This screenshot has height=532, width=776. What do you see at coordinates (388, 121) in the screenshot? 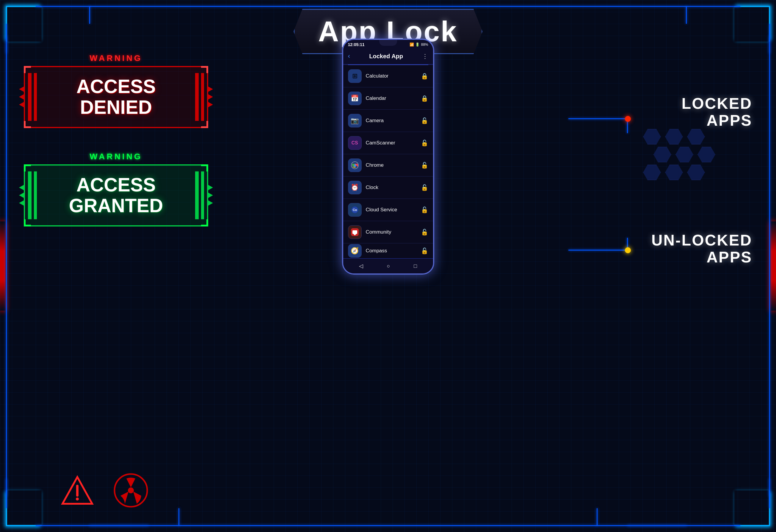
I see `list-item: 📷 Camera 🔓` at bounding box center [388, 121].